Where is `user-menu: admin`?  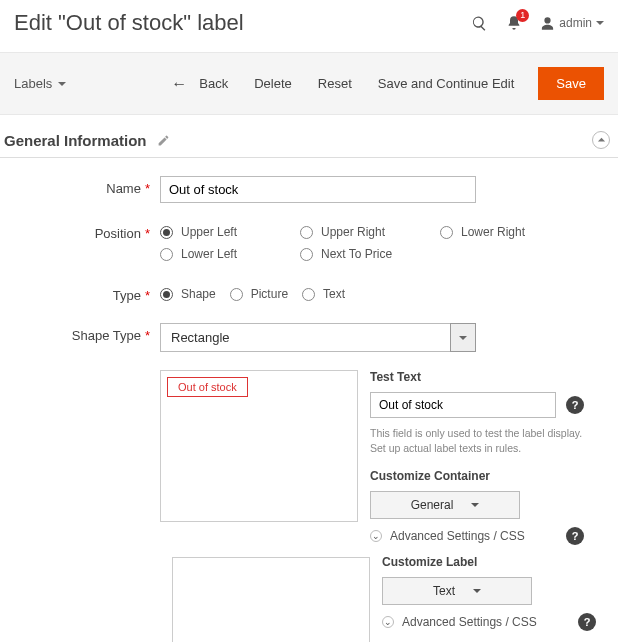 user-menu: admin is located at coordinates (572, 24).